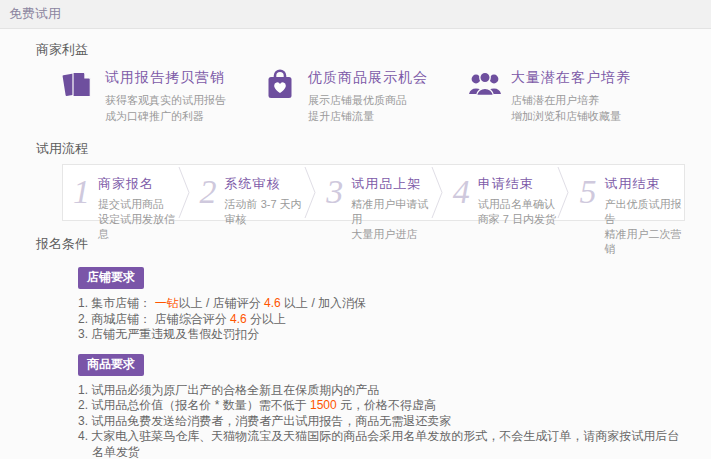 This screenshot has width=711, height=459. I want to click on bag-heart-icon, so click(282, 86).